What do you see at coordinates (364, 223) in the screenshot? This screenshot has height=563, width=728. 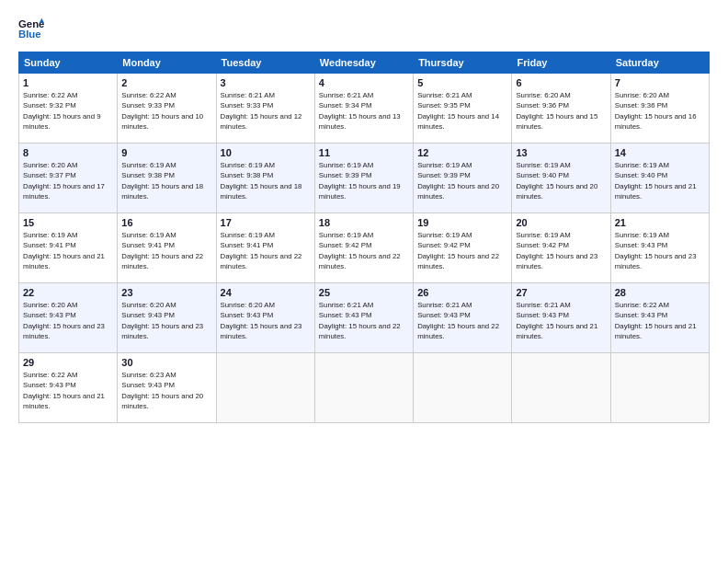 I see `day-number: 18` at bounding box center [364, 223].